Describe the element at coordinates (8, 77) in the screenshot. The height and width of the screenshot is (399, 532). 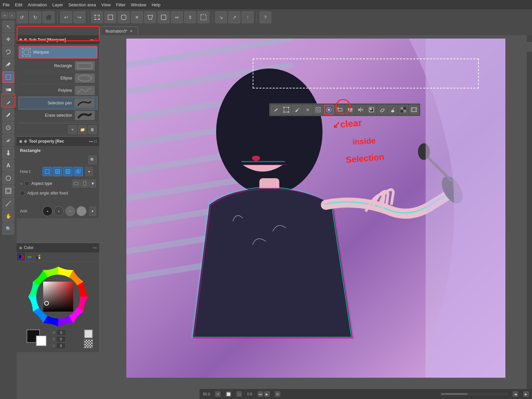
I see `marquee-tool` at that location.